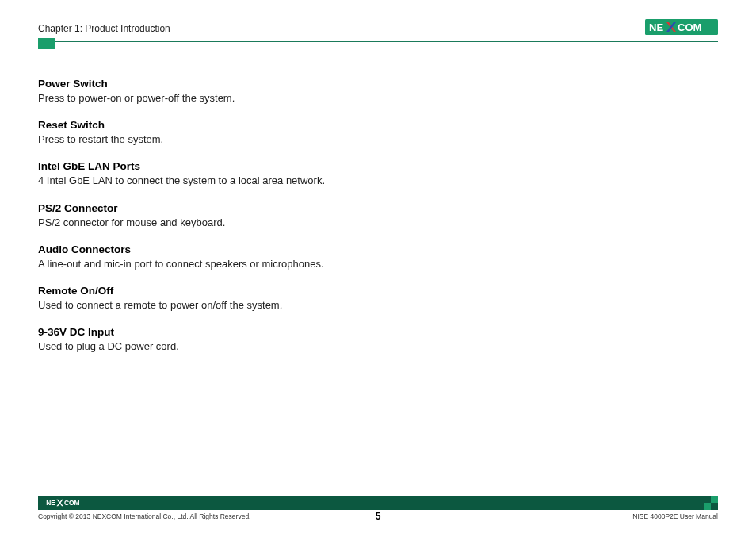 This screenshot has width=756, height=533. I want to click on section-remote: Remote On/Off Used to connect a remote t…, so click(276, 298).